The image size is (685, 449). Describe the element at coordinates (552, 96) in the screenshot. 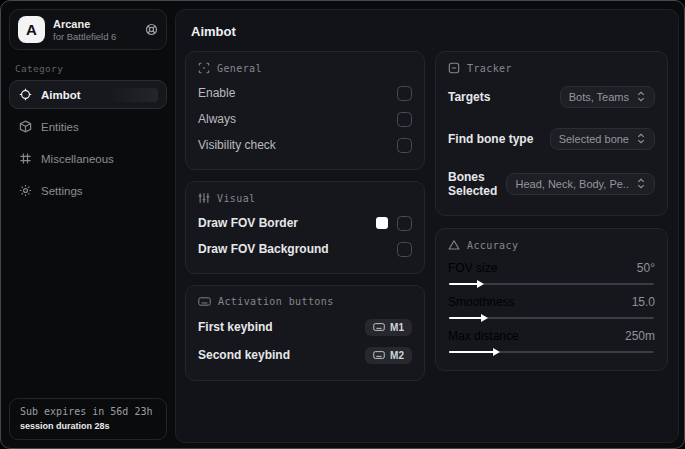

I see `setting-row-targets: Targets Bots, Teams` at that location.